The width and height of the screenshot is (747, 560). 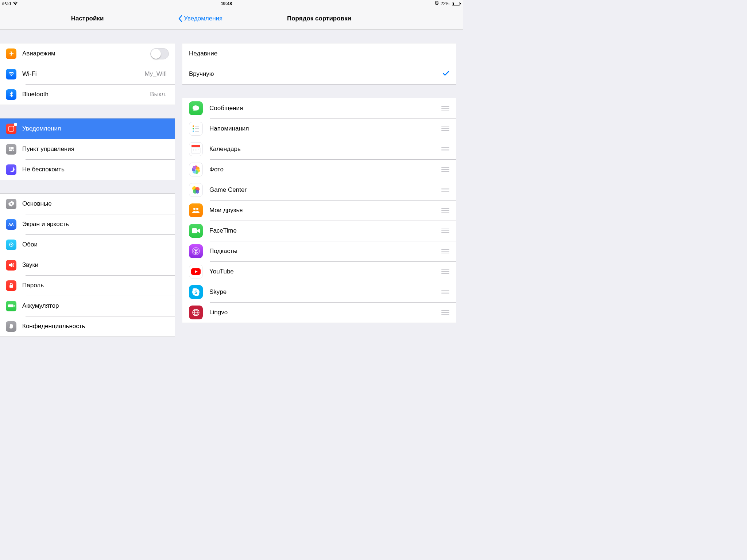 What do you see at coordinates (88, 224) in the screenshot?
I see `sidebar-item-display: AA Экран и яркость` at bounding box center [88, 224].